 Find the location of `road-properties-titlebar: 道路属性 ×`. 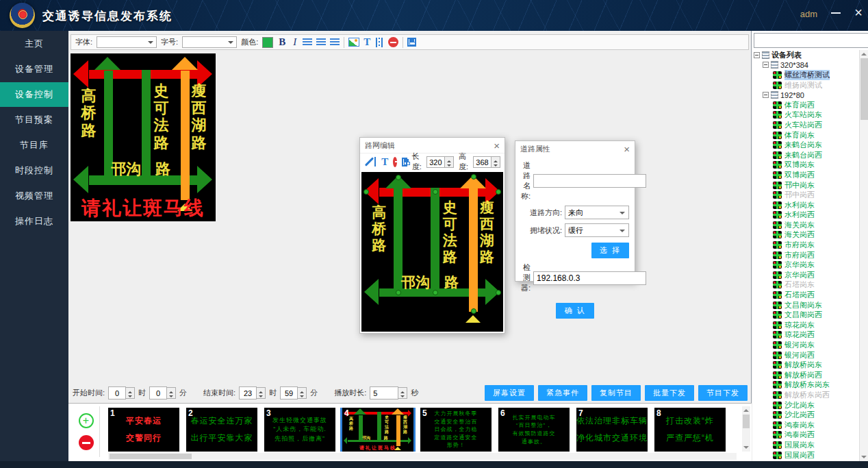

road-properties-titlebar: 道路属性 × is located at coordinates (575, 149).